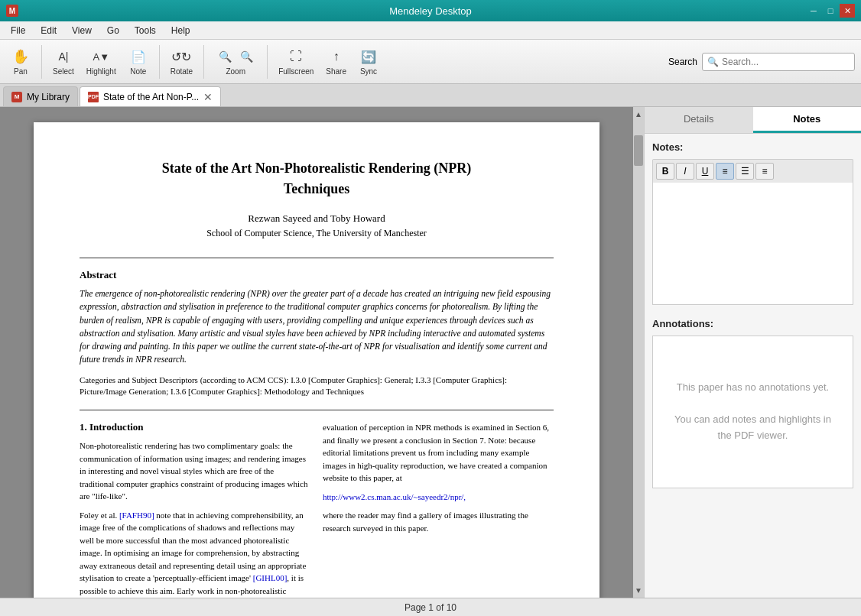 This screenshot has width=861, height=616. What do you see at coordinates (430, 31) in the screenshot?
I see `menu-bar: File Edit View Go Tools Help` at bounding box center [430, 31].